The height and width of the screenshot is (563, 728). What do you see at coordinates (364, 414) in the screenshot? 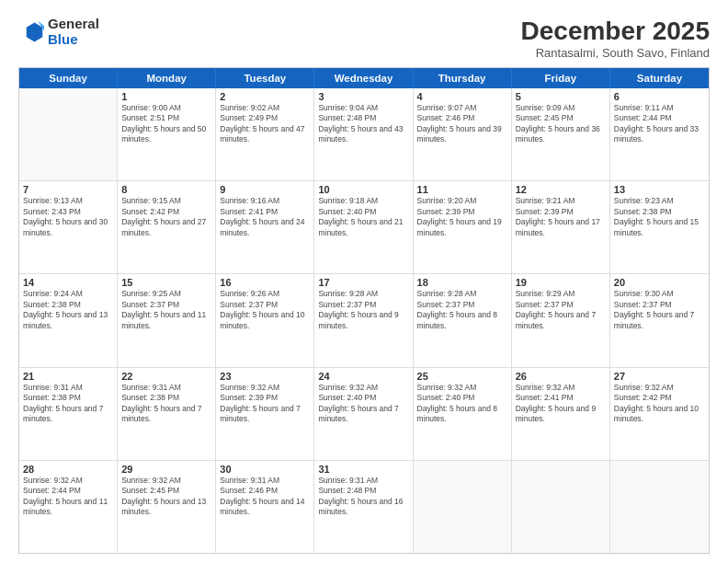
I see `day-cell-24: 24Sunrise: 9:32 AMSunset: 2:40 PMDayligh…` at bounding box center [364, 414].